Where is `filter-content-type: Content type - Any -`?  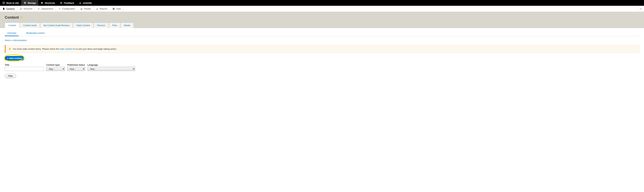
filter-content-type: Content type - Any - is located at coordinates (56, 67).